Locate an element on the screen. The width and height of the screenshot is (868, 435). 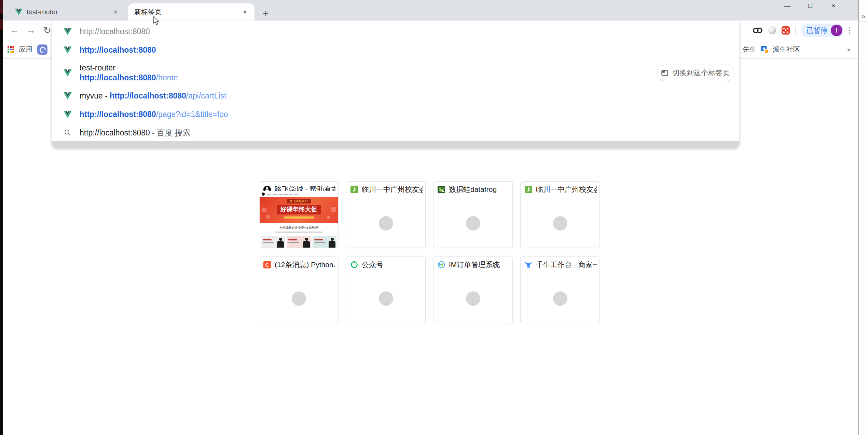
tab-title: test-router is located at coordinates (69, 12).